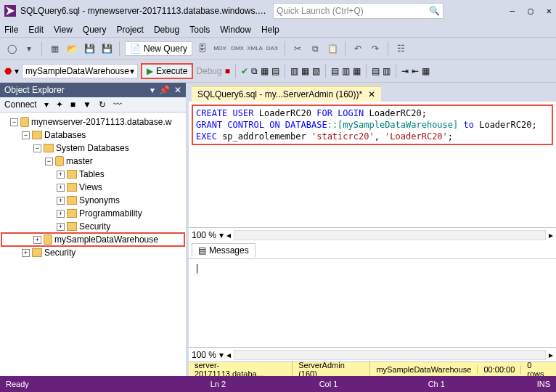 The height and width of the screenshot is (392, 556). I want to click on connect-icon: ⬣, so click(8, 71).